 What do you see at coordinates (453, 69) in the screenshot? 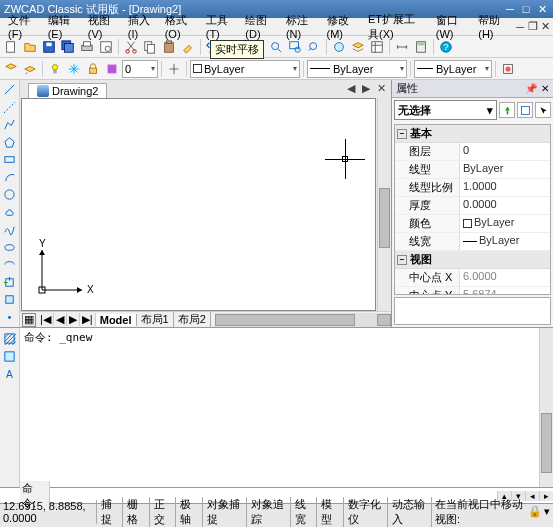
I see `lineweight-dropdown: ByLayer ▾` at bounding box center [453, 69].